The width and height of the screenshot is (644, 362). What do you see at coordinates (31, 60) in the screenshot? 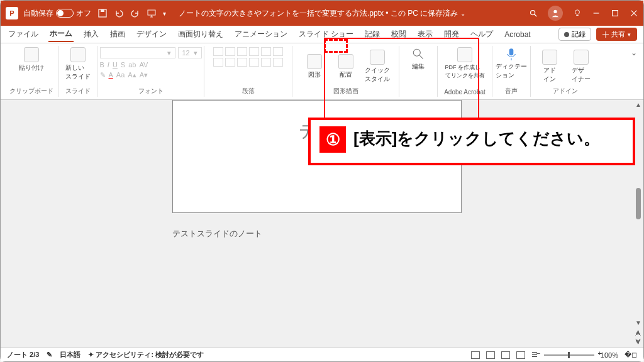
I see `paste-button: 貼り付け` at bounding box center [31, 60].